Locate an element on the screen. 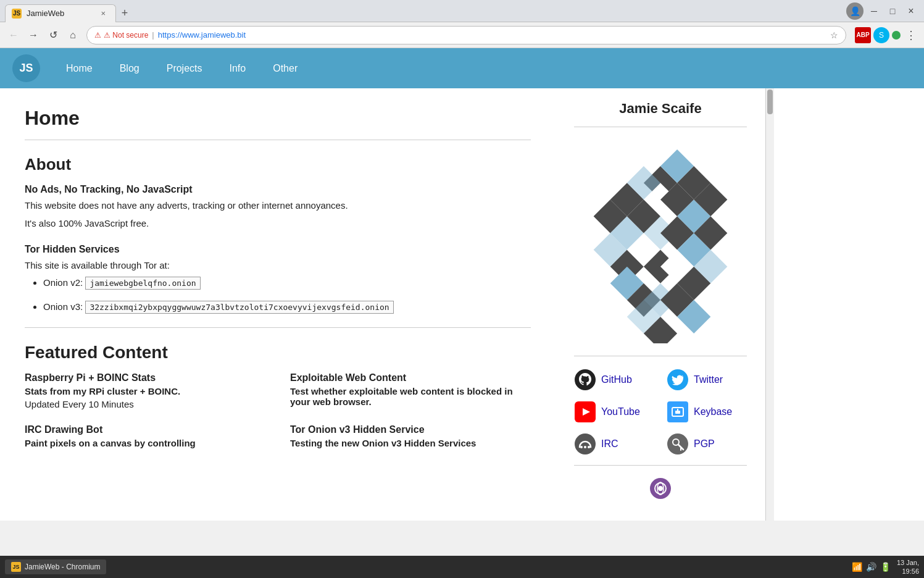 This screenshot has width=924, height=578. home-button: ⌂ is located at coordinates (73, 35).